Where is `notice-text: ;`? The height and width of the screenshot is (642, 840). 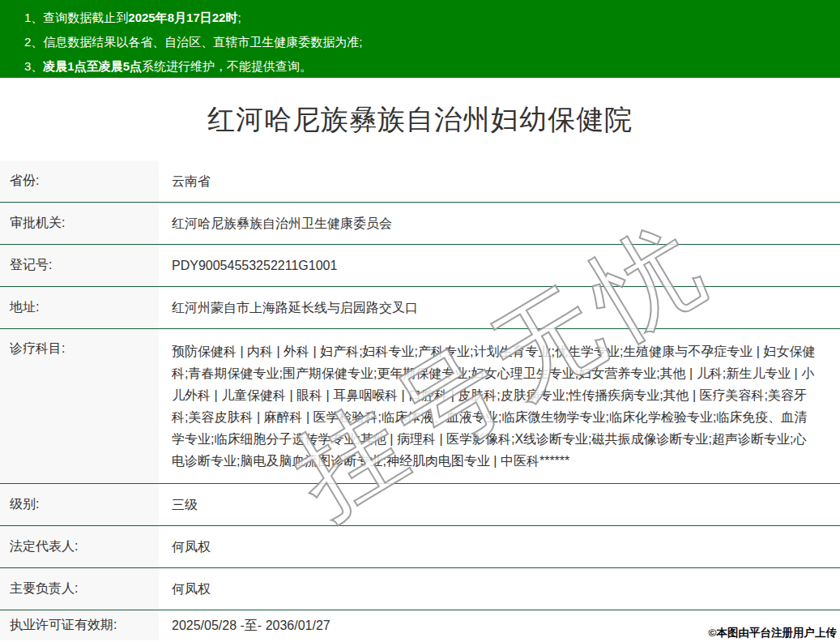
notice-text: ; is located at coordinates (239, 18).